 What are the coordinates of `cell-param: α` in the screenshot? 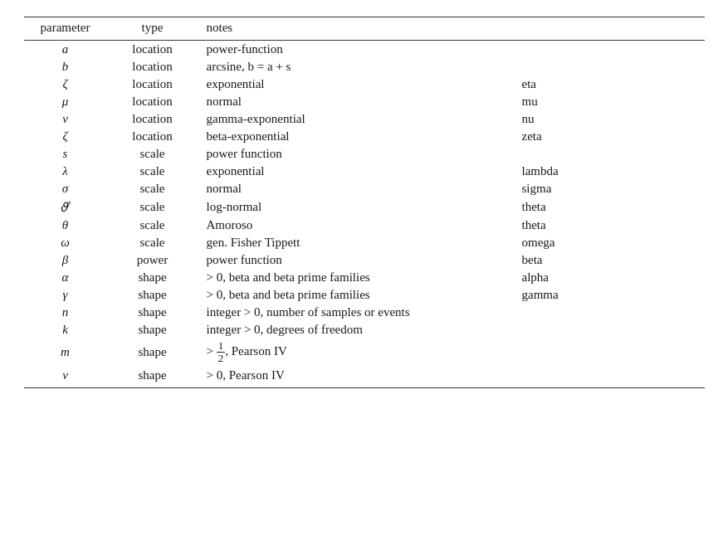 It's located at (66, 277).